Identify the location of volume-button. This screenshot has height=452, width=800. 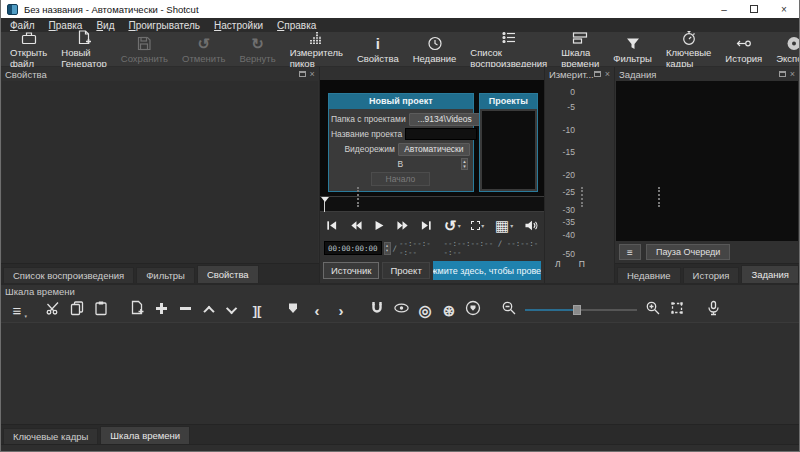
(532, 226).